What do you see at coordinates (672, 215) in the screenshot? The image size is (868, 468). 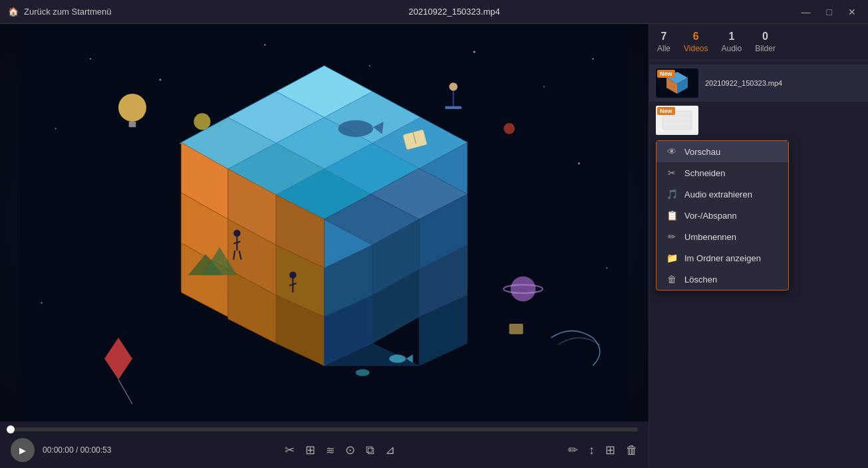 I see `vorabspann-icon: 📋` at bounding box center [672, 215].